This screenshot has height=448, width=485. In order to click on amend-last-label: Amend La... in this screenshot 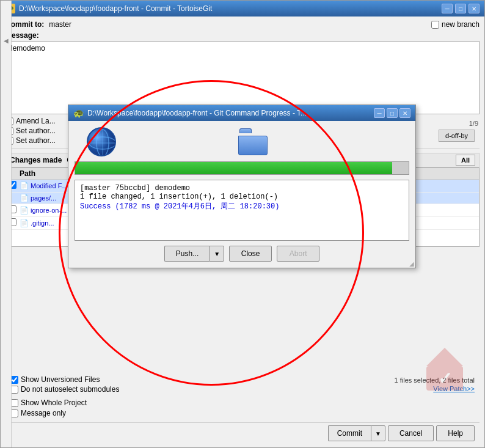, I will do `click(35, 121)`.